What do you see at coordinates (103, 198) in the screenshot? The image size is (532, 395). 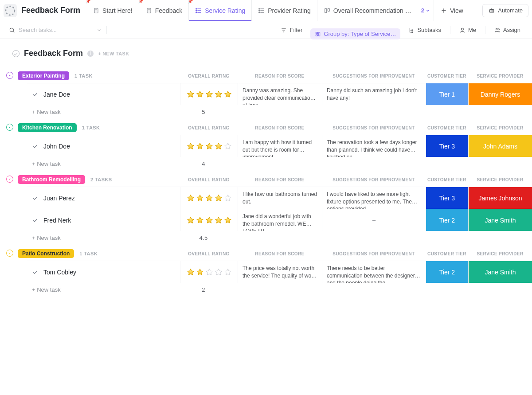 I see `task-name-cell: Juan Perez` at bounding box center [103, 198].